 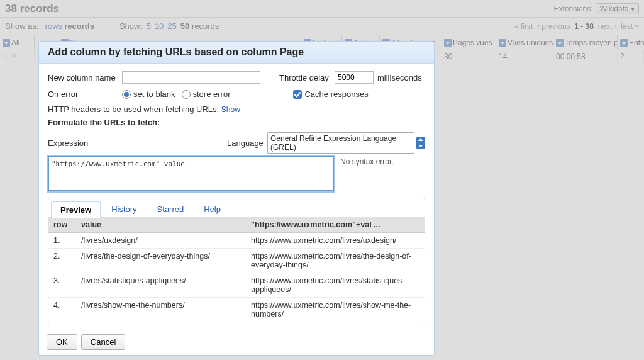 What do you see at coordinates (335, 240) in the screenshot?
I see `preview-cell-result: https://www.uxmetric.com/livres/uxdesign…` at bounding box center [335, 240].